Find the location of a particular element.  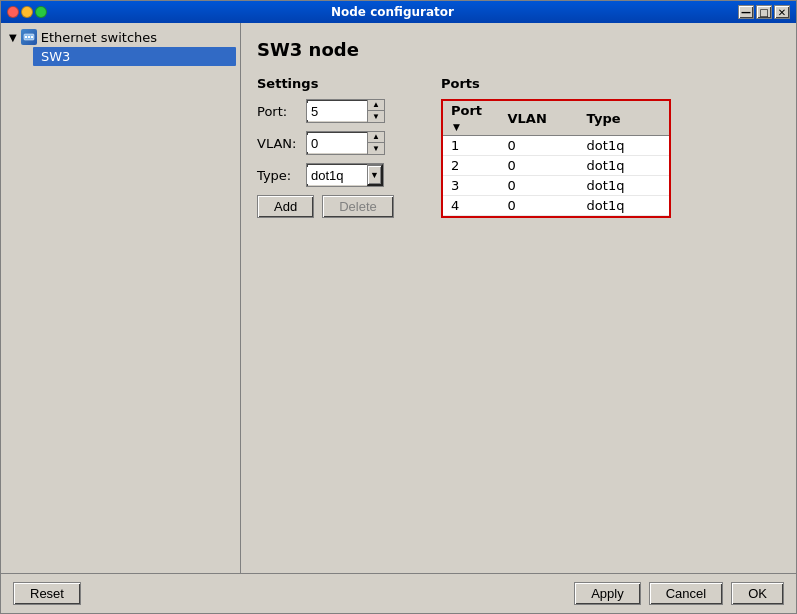

sidebar-item-sw3: SW3 is located at coordinates (134, 56).